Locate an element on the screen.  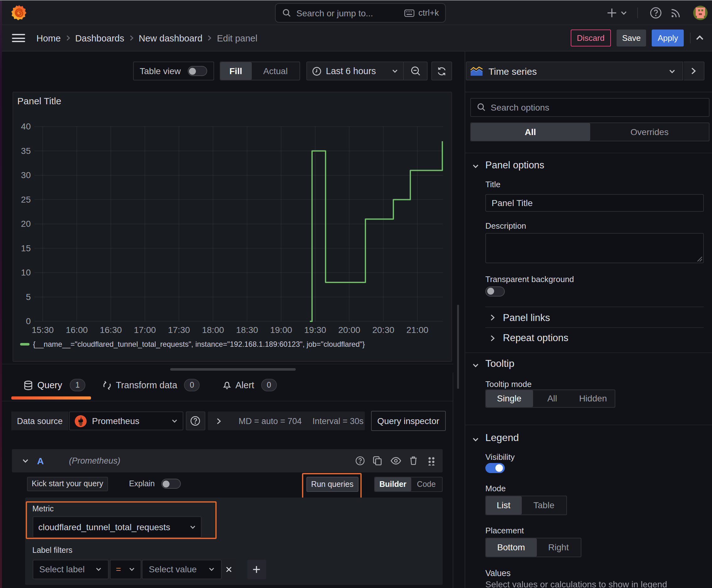
svg-text: 40 is located at coordinates (26, 127).